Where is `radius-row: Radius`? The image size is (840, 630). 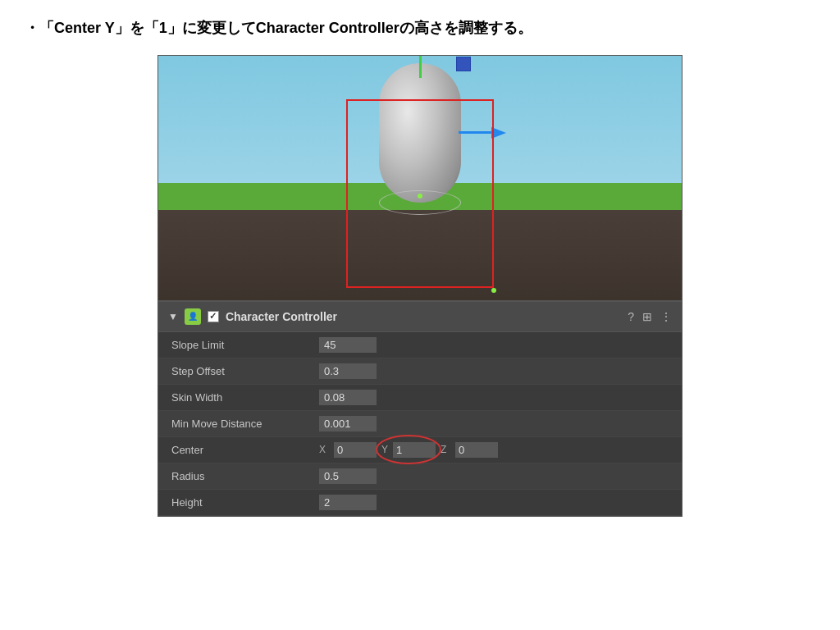 radius-row: Radius is located at coordinates (420, 477).